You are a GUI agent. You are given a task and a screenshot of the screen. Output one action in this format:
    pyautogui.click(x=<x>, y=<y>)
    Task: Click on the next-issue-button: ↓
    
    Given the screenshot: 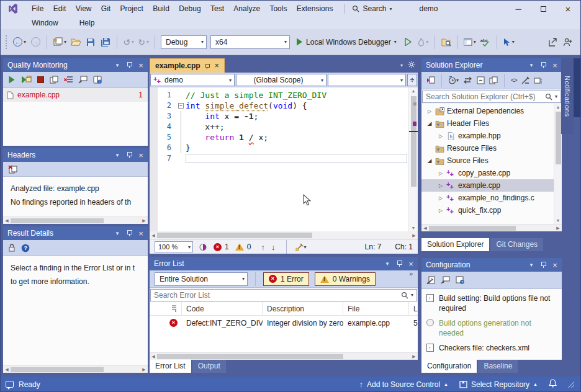 What is the action you would take?
    pyautogui.click(x=273, y=247)
    